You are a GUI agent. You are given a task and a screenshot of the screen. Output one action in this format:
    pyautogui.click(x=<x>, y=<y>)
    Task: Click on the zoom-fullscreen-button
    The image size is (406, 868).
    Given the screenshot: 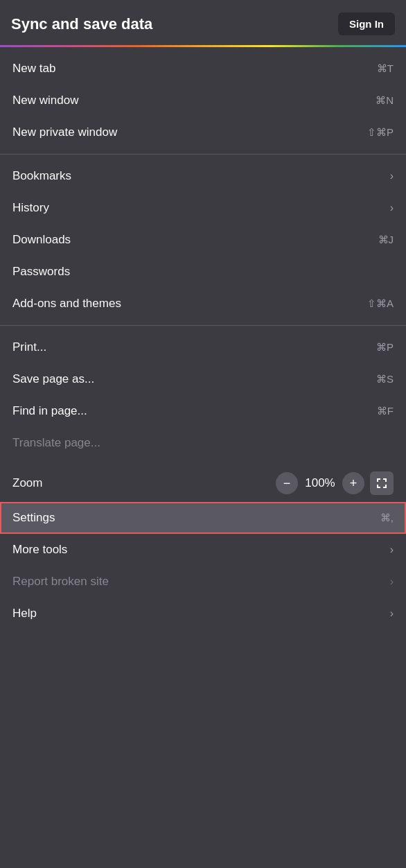 What is the action you would take?
    pyautogui.click(x=382, y=483)
    